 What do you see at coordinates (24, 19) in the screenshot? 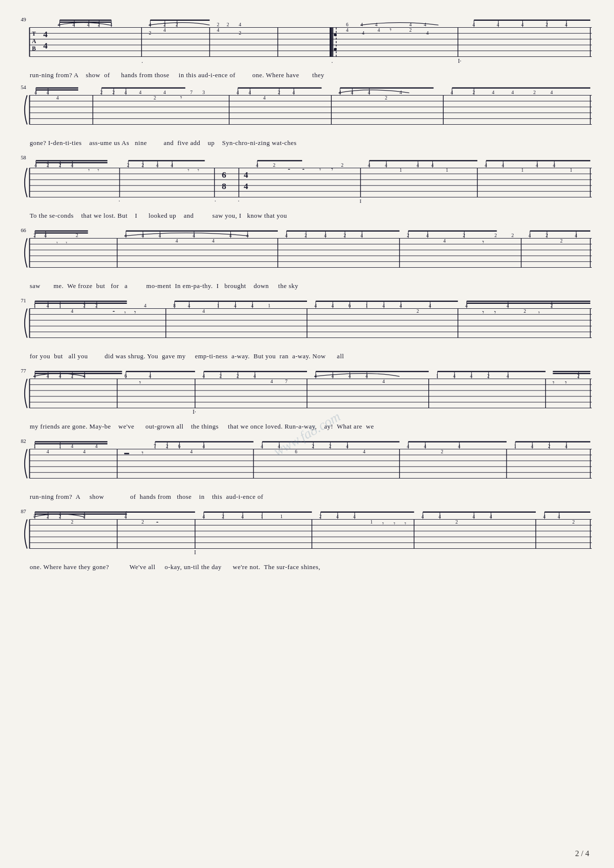
I see `svg-text: 49` at bounding box center [24, 19].